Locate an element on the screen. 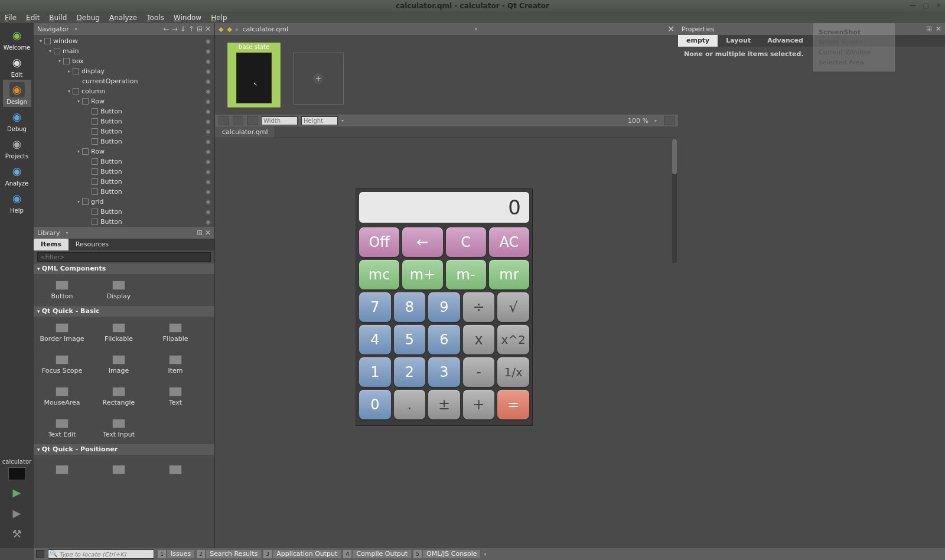 The image size is (945, 560). calc-btn: ÷ is located at coordinates (479, 307).